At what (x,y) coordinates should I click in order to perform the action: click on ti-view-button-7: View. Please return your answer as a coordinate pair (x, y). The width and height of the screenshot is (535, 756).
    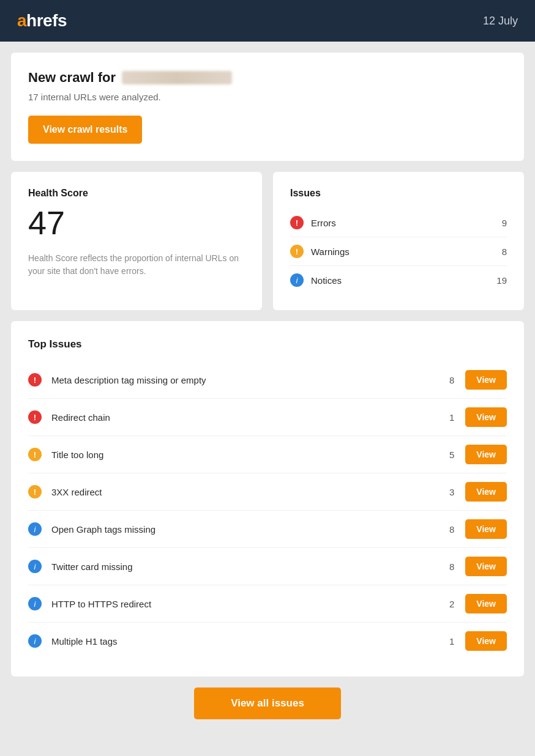
    Looking at the image, I should click on (486, 604).